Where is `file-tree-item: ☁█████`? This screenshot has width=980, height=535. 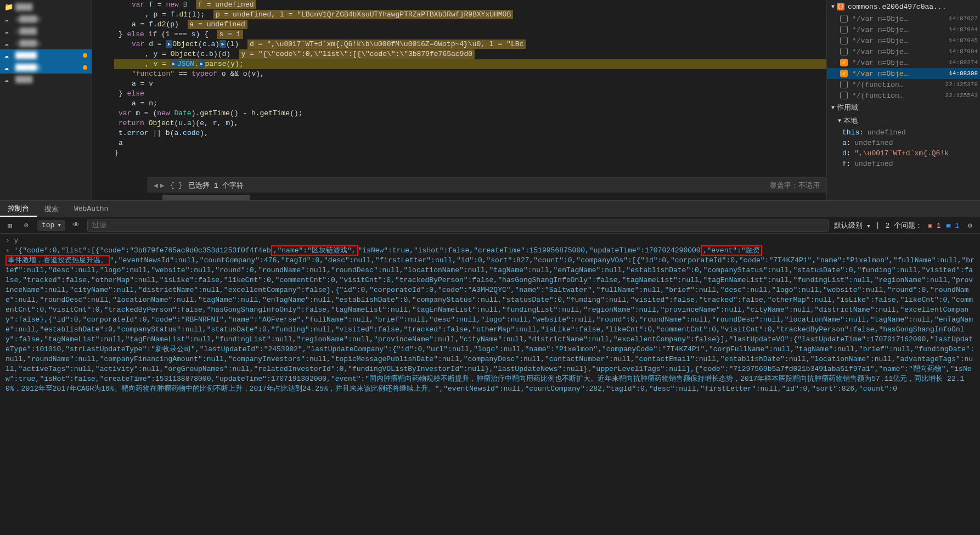
file-tree-item: ☁█████ is located at coordinates (46, 55).